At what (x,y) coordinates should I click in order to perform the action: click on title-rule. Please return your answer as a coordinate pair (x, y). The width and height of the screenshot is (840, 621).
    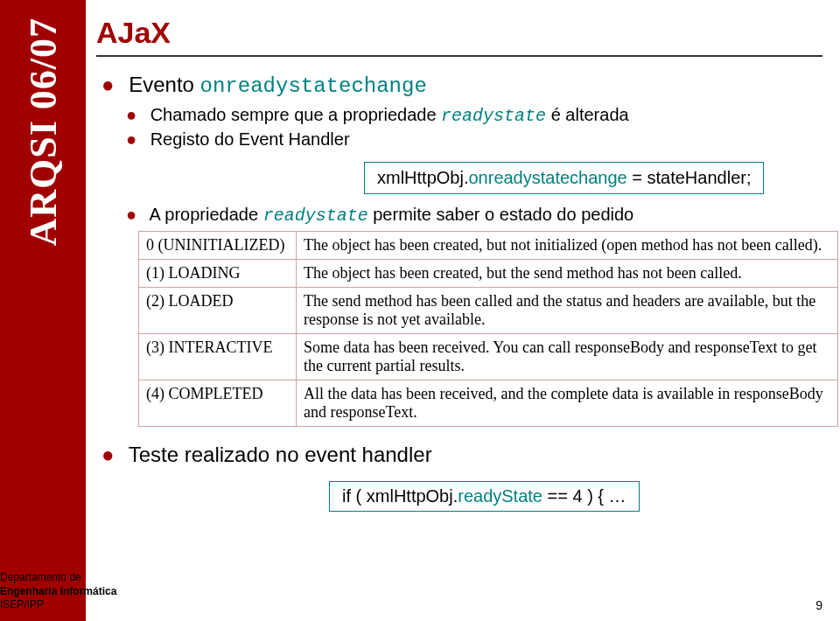
    Looking at the image, I should click on (459, 56).